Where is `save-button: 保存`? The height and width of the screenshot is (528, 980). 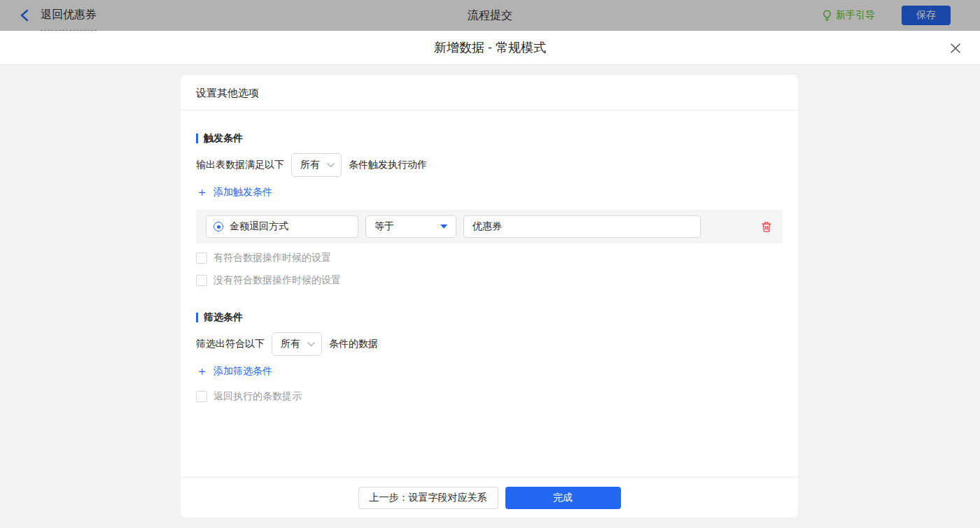 save-button: 保存 is located at coordinates (926, 15).